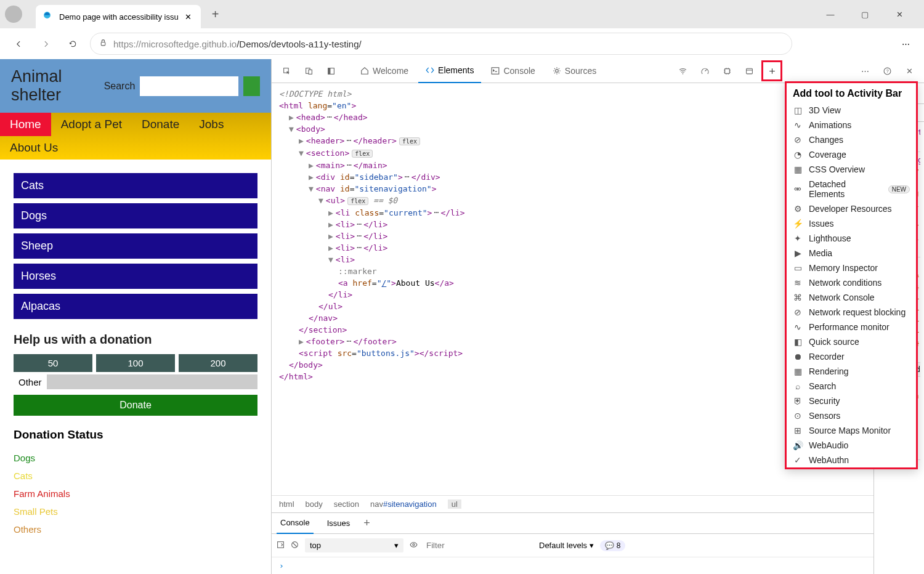  I want to click on more-tools-icon: ⋯, so click(865, 71).